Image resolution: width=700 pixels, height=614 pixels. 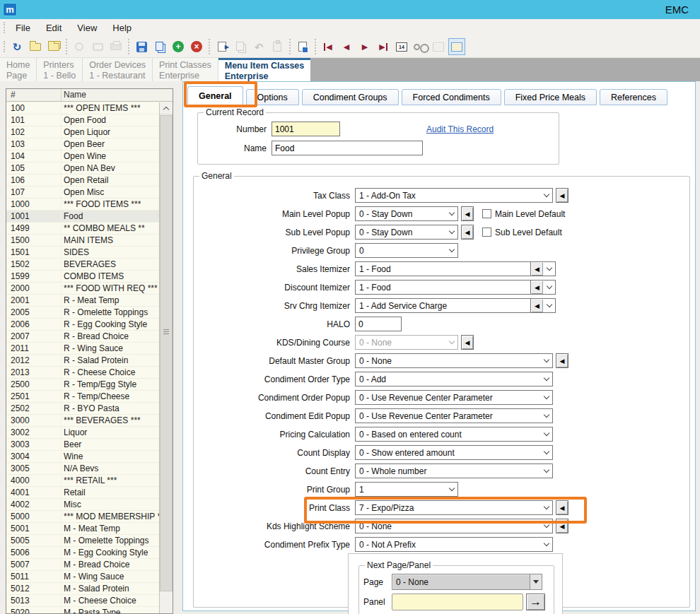 What do you see at coordinates (117, 69) in the screenshot?
I see `module-tab-order-devices: Order Devices1 - Restaurant` at bounding box center [117, 69].